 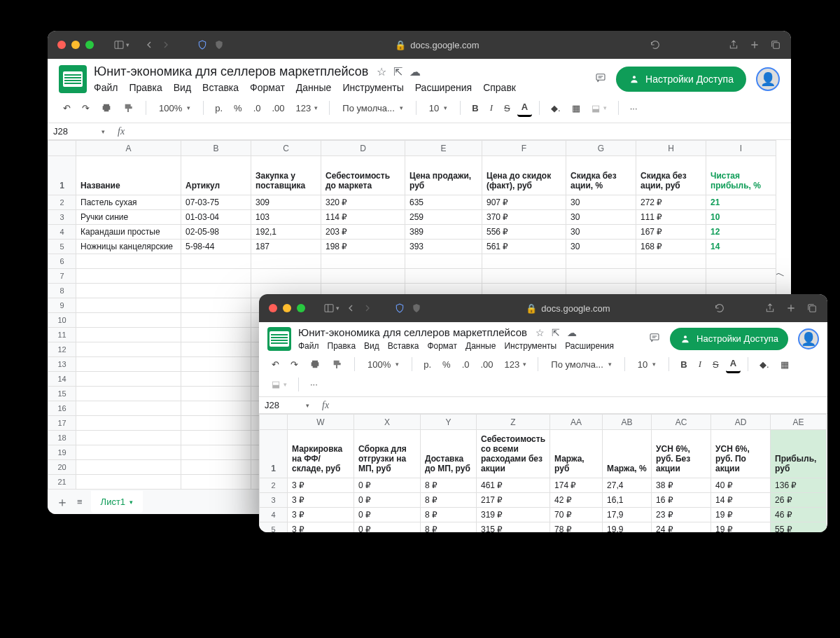 What do you see at coordinates (372, 108) in the screenshot?
I see `font-select: По умолча...` at bounding box center [372, 108].